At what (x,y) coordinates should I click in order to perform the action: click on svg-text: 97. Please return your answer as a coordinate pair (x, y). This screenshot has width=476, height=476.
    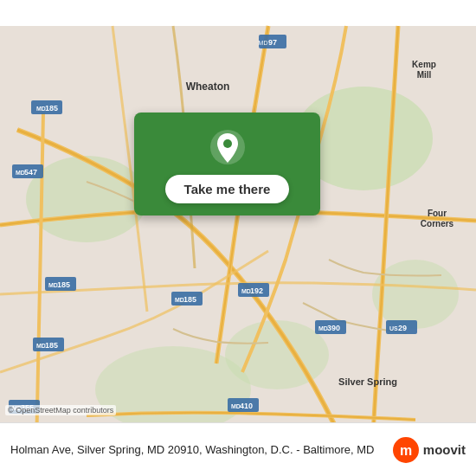
    Looking at the image, I should click on (273, 42).